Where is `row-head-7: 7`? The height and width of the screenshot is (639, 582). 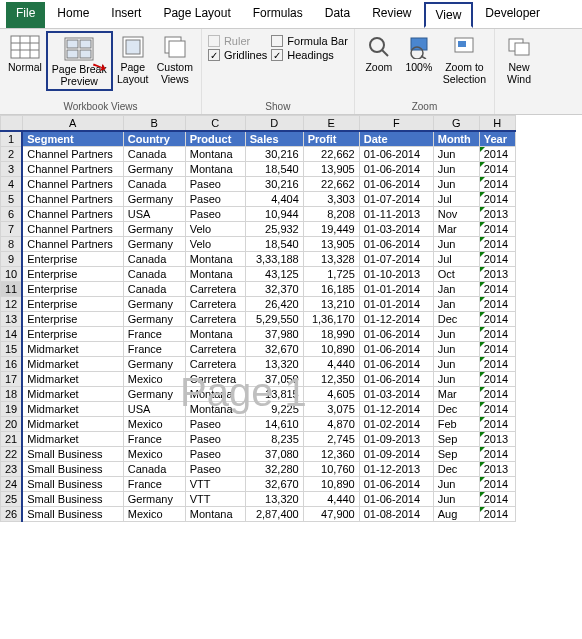 row-head-7: 7 is located at coordinates (12, 230).